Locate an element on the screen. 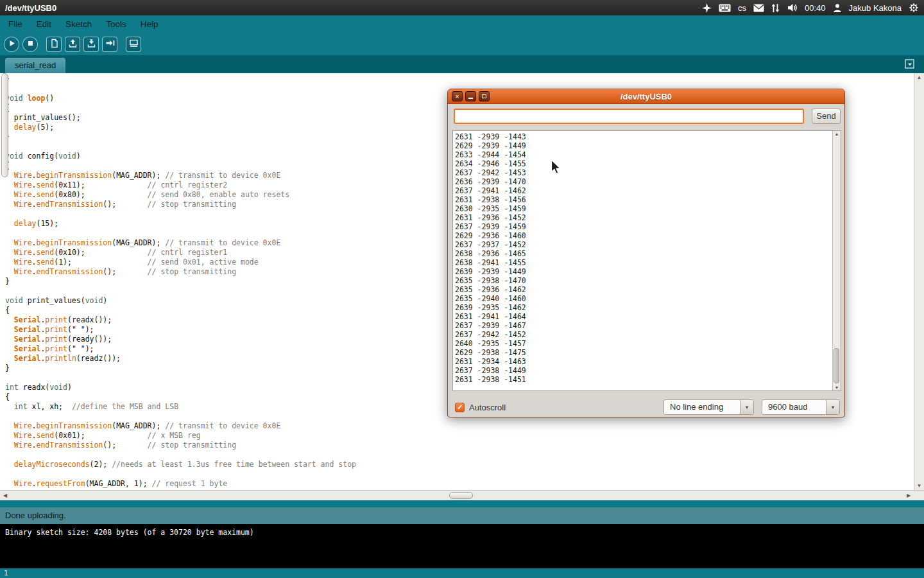 Image resolution: width=924 pixels, height=578 pixels. arrow-right-icon is located at coordinates (110, 45).